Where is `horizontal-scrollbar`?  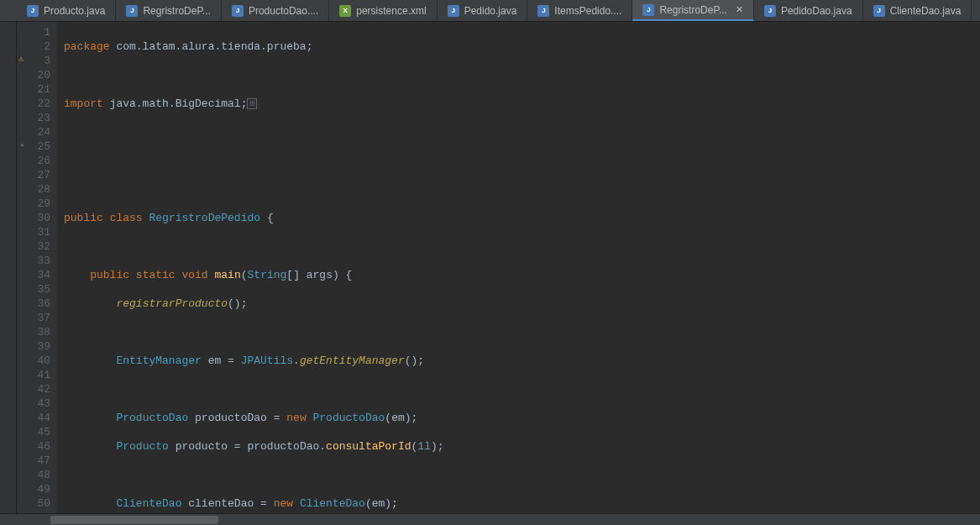 horizontal-scrollbar is located at coordinates (490, 519).